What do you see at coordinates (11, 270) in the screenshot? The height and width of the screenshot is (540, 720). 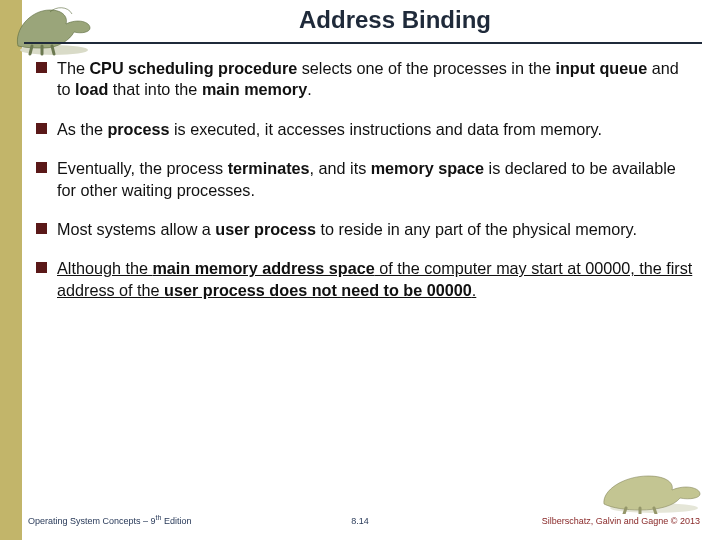 I see `slide-sidebar-accent` at bounding box center [11, 270].